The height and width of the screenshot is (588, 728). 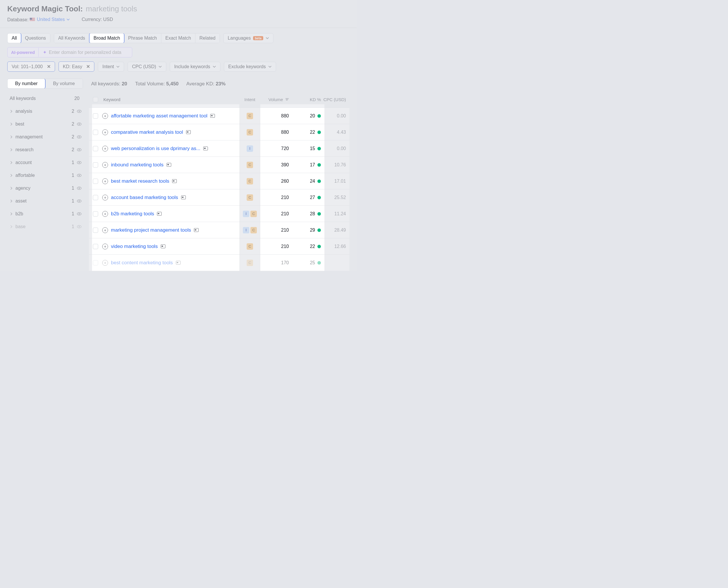 What do you see at coordinates (147, 132) in the screenshot?
I see `keyword-link: comparative market analysis tool` at bounding box center [147, 132].